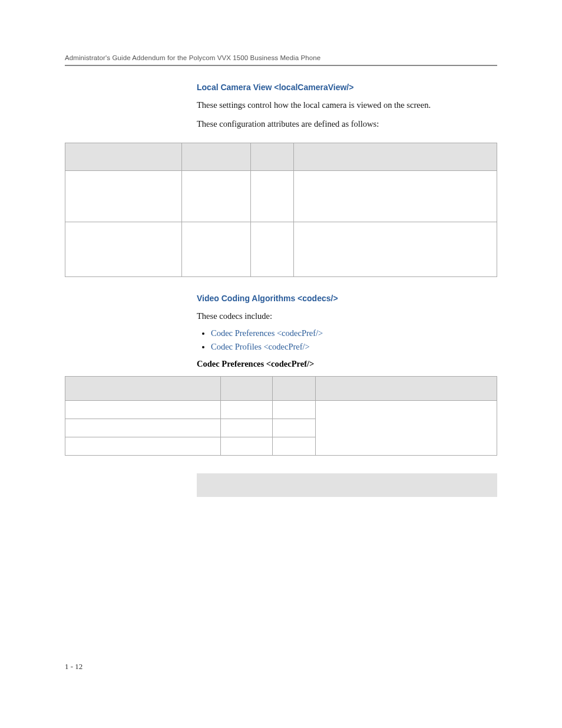  What do you see at coordinates (347, 106) in the screenshot?
I see `body-paragraph: These settings control how the local cam…` at bounding box center [347, 106].